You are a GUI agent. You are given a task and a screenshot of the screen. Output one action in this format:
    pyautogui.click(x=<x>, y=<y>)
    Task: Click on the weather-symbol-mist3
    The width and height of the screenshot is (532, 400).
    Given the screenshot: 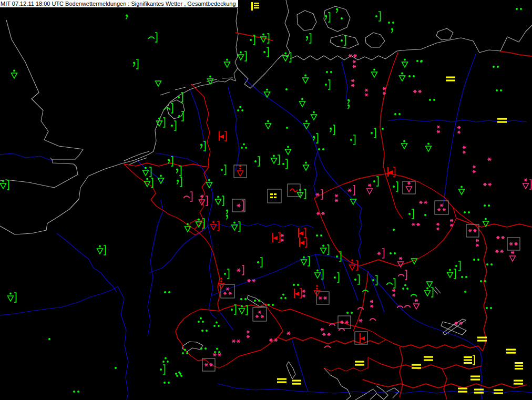 What is the action you would take?
    pyautogui.click(x=519, y=366)
    